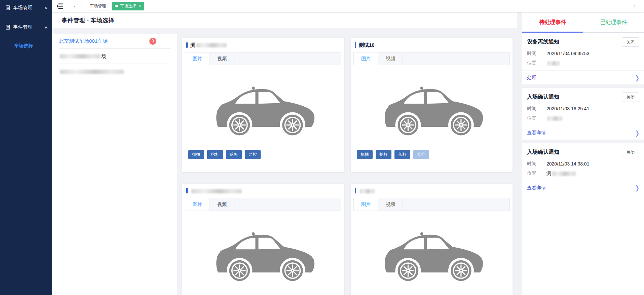 This screenshot has height=295, width=644. Describe the element at coordinates (8, 8) in the screenshot. I see `document-icon` at that location.